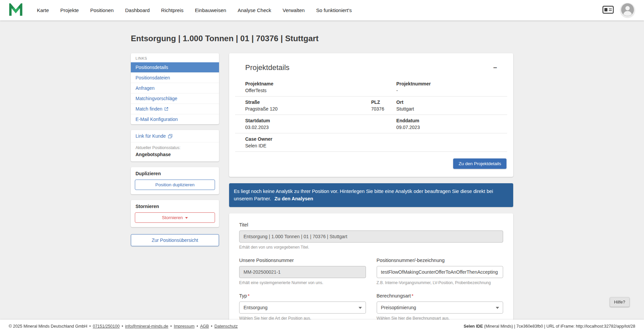 The width and height of the screenshot is (644, 333). Describe the element at coordinates (175, 119) in the screenshot. I see `sidebar-item-email-konfiguration: E-Mail Konfiguration` at that location.